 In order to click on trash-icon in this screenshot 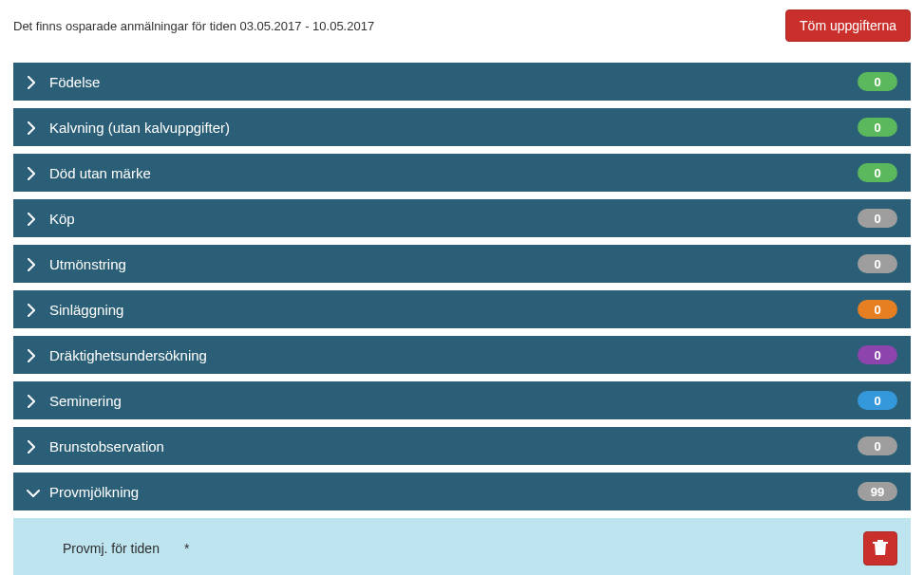, I will do `click(880, 548)`.